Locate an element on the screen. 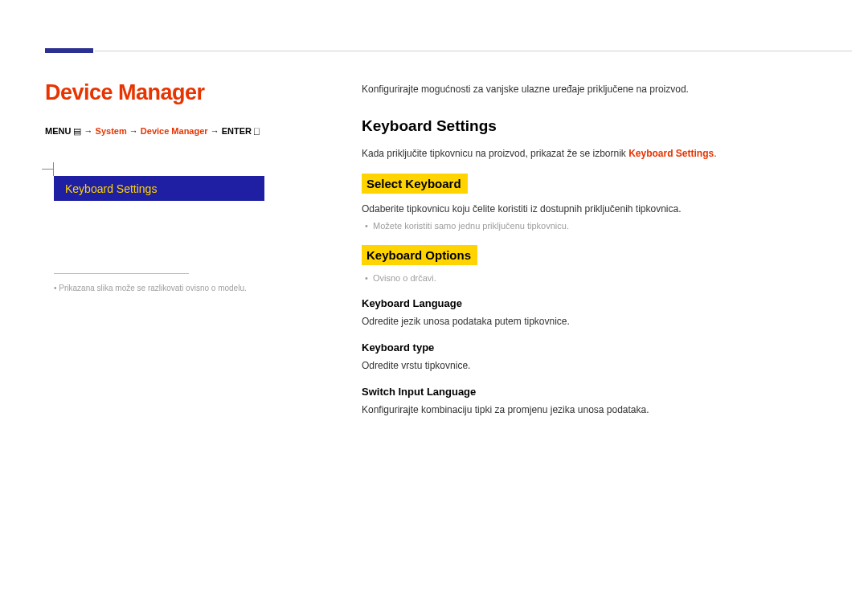 This screenshot has height=613, width=868. top-divider is located at coordinates (473, 51).